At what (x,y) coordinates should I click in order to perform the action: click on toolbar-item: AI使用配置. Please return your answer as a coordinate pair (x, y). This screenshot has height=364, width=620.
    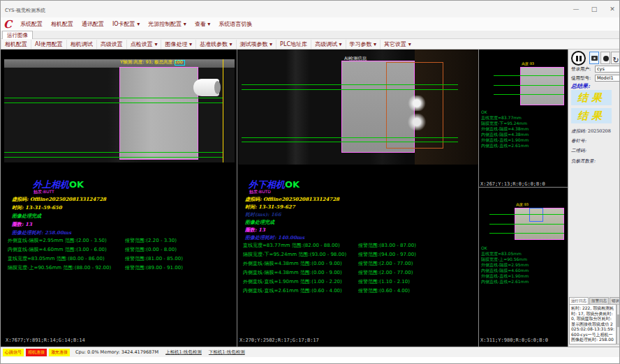
    Looking at the image, I should click on (49, 45).